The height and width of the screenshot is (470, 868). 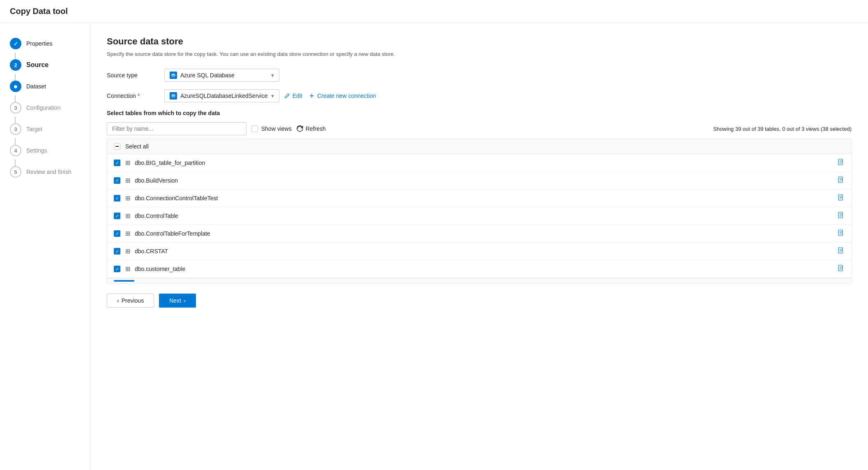 I want to click on plus-icon, so click(x=312, y=96).